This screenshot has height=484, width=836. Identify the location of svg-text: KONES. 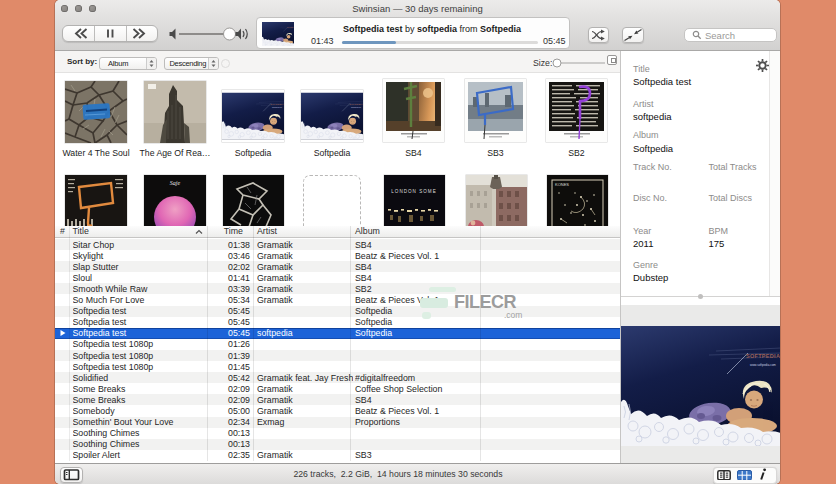
(562, 184).